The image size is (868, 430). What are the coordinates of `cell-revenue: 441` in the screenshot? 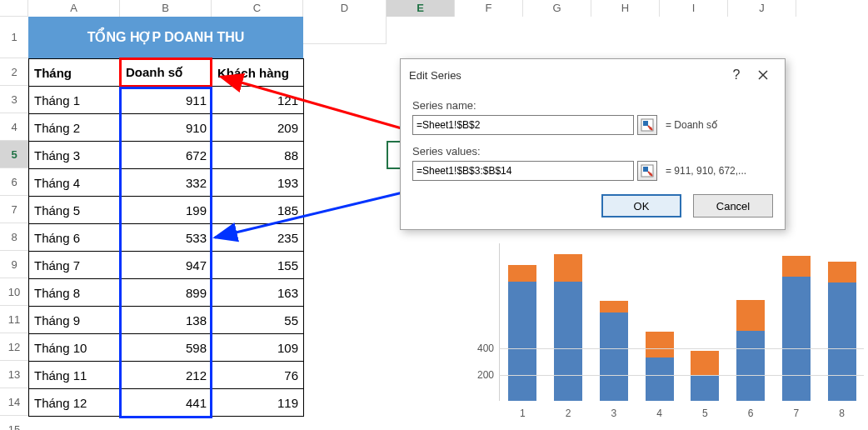 It's located at (167, 403).